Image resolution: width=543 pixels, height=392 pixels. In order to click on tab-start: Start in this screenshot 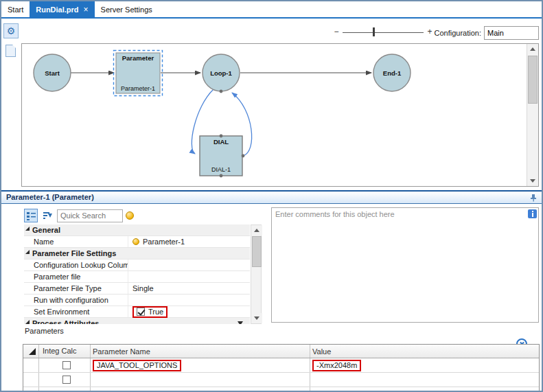, I will do `click(15, 10)`.